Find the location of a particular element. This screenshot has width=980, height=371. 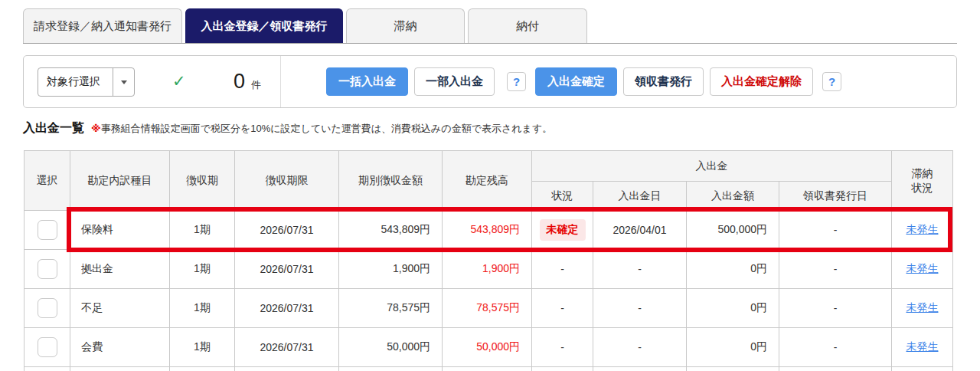

header-delinquency-status: 滞納状況 is located at coordinates (923, 181).